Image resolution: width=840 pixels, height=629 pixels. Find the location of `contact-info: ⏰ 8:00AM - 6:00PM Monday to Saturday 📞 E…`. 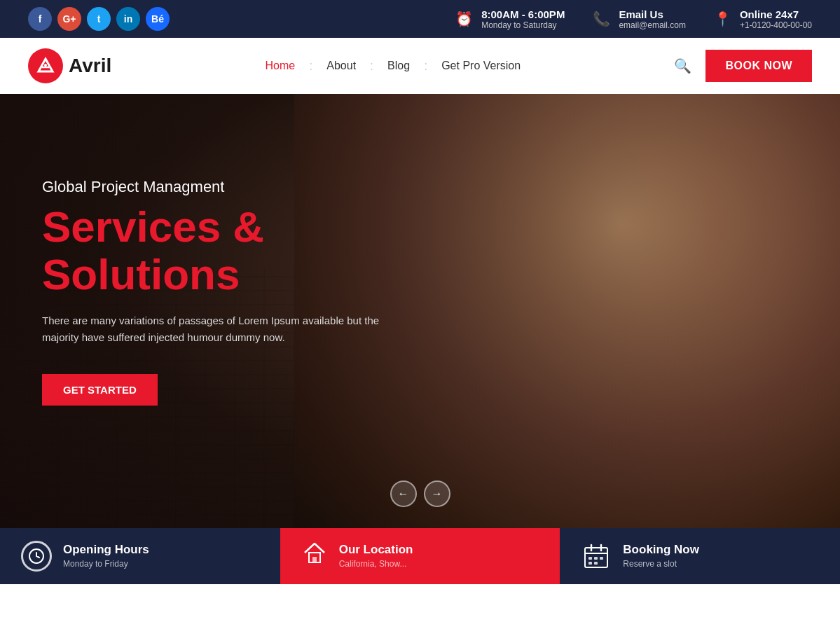

contact-info: ⏰ 8:00AM - 6:00PM Monday to Saturday 📞 E… is located at coordinates (633, 20).